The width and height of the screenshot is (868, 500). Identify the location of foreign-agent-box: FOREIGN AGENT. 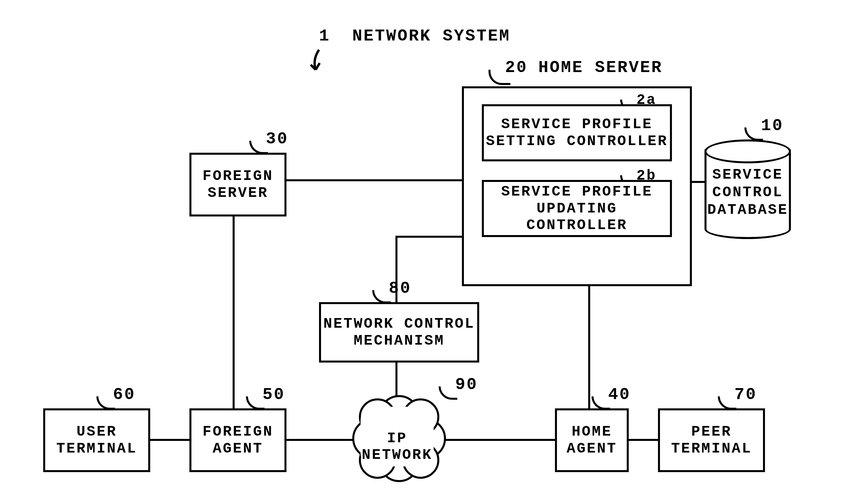
(238, 440).